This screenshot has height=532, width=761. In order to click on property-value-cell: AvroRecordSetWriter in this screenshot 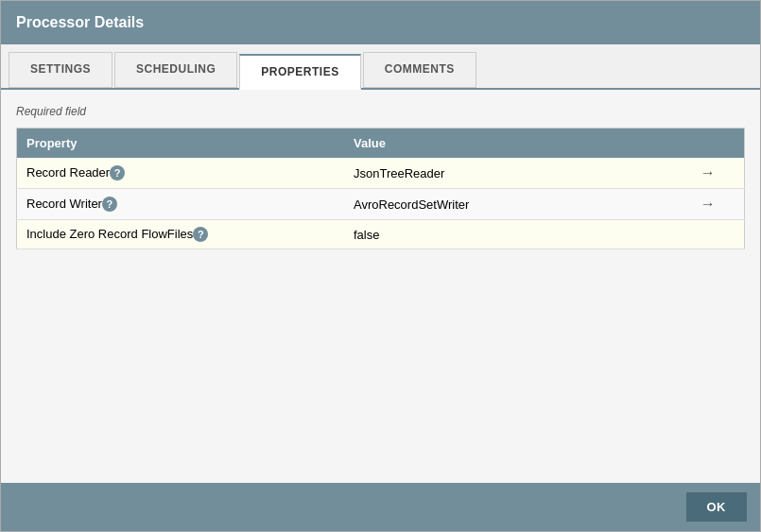, I will do `click(509, 204)`.